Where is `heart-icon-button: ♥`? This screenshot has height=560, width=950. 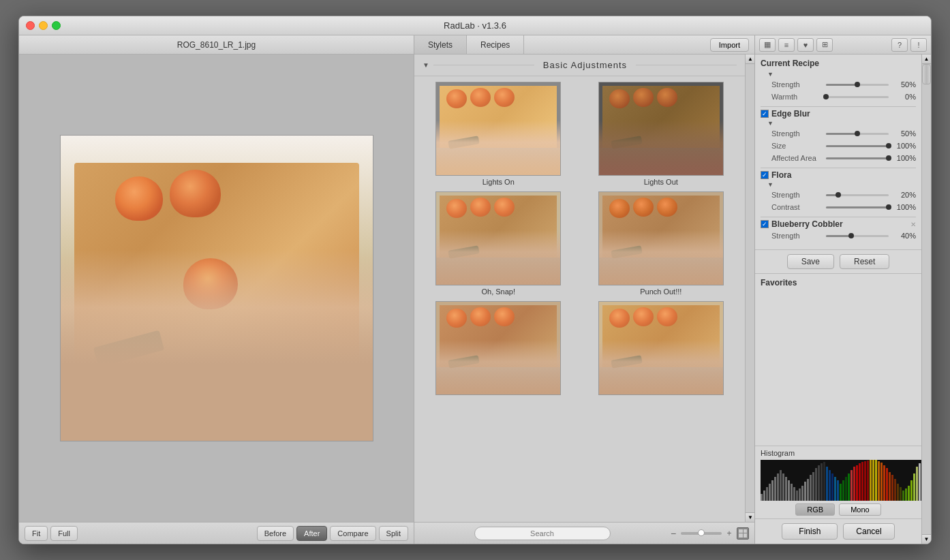
heart-icon-button: ♥ is located at coordinates (806, 45).